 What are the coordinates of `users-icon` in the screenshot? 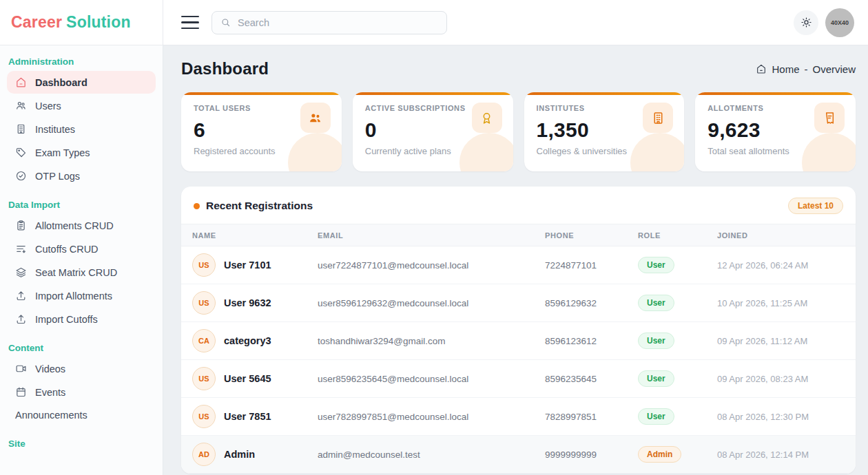 It's located at (21, 106).